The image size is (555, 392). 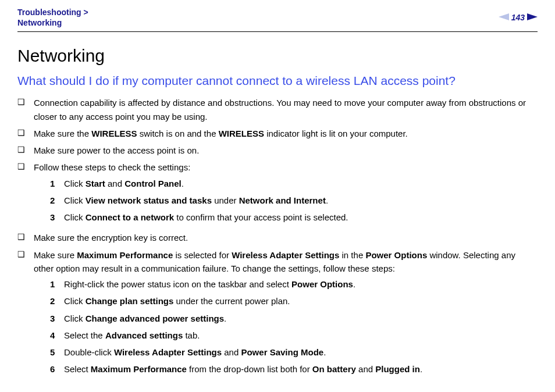 What do you see at coordinates (286, 109) in the screenshot?
I see `bullet-body: Connection capability is affected by dis…` at bounding box center [286, 109].